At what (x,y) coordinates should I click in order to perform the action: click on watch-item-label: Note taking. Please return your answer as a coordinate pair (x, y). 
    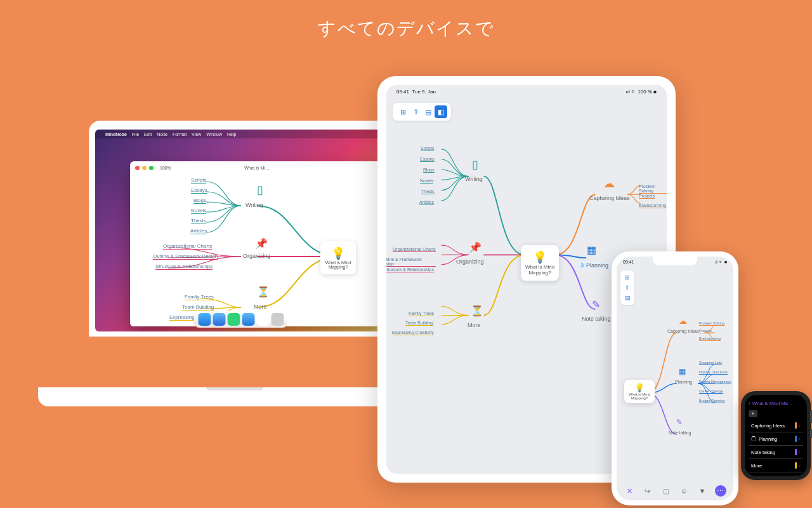
    Looking at the image, I should click on (763, 452).